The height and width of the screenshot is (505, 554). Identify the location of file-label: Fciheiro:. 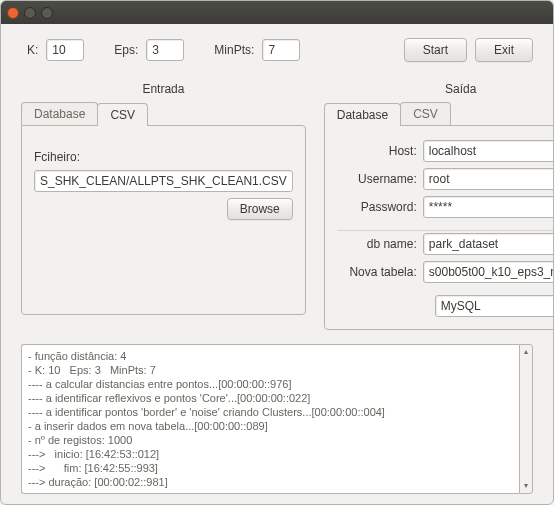
(164, 157).